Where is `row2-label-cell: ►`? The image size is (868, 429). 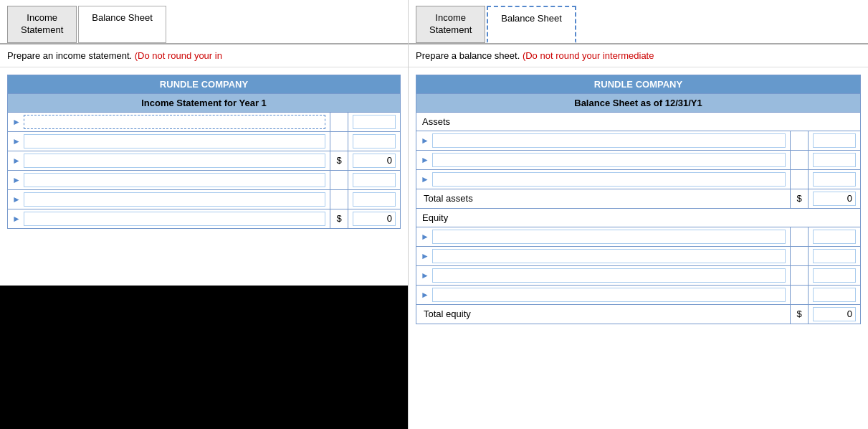 row2-label-cell: ► is located at coordinates (169, 141).